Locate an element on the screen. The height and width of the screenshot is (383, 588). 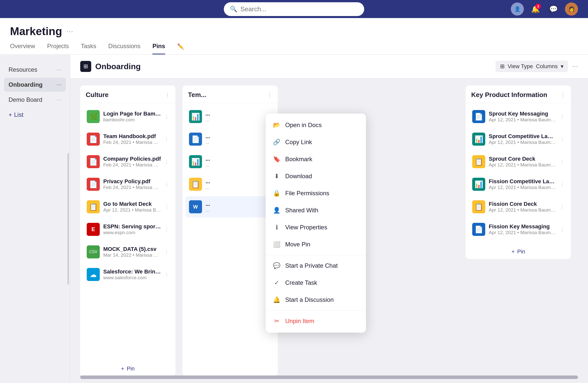
menu-item-move-pin: ⬜ Move Pin is located at coordinates (316, 244).